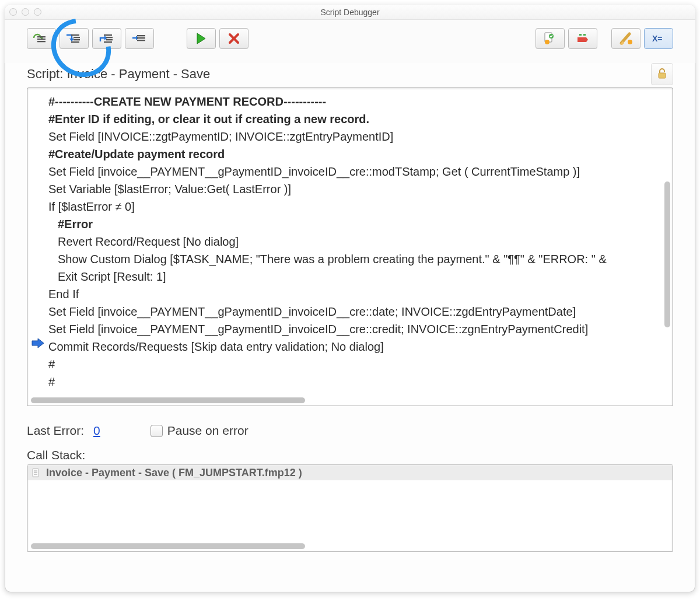  What do you see at coordinates (352, 242) in the screenshot?
I see `script-line: Revert Record/Request [No dialog]` at bounding box center [352, 242].